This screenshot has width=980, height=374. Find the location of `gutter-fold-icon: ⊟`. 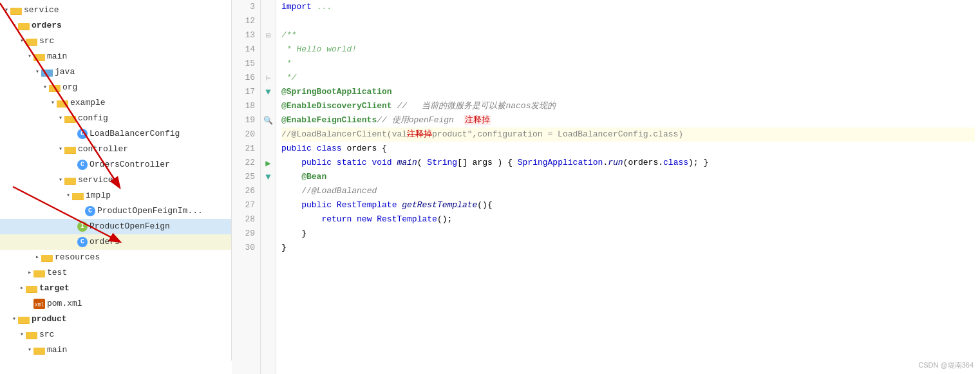

gutter-fold-icon: ⊟ is located at coordinates (268, 35).